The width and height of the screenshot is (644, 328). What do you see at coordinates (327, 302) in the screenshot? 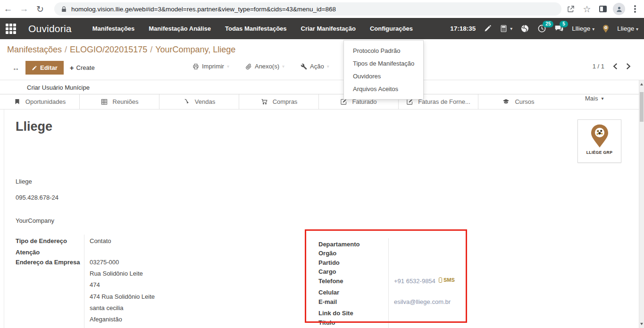
I see `label-email: E-mail` at bounding box center [327, 302].